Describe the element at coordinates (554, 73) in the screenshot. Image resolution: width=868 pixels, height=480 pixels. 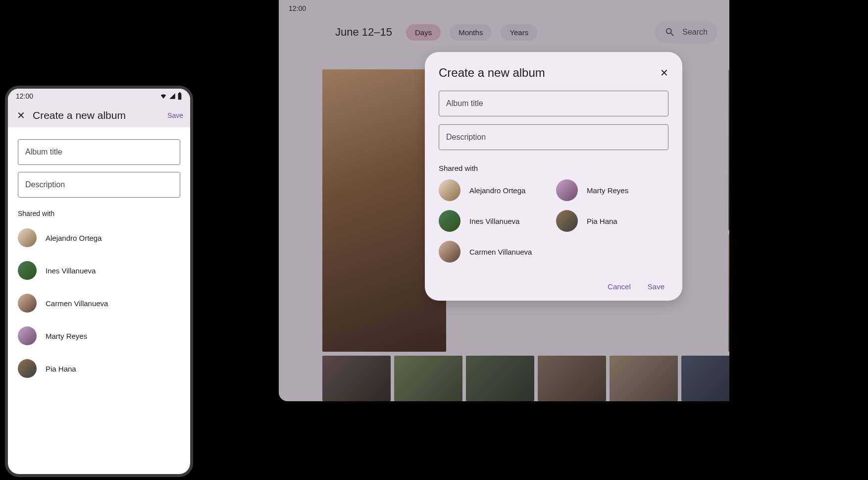
I see `dialog-header: Create a new album ✕` at that location.